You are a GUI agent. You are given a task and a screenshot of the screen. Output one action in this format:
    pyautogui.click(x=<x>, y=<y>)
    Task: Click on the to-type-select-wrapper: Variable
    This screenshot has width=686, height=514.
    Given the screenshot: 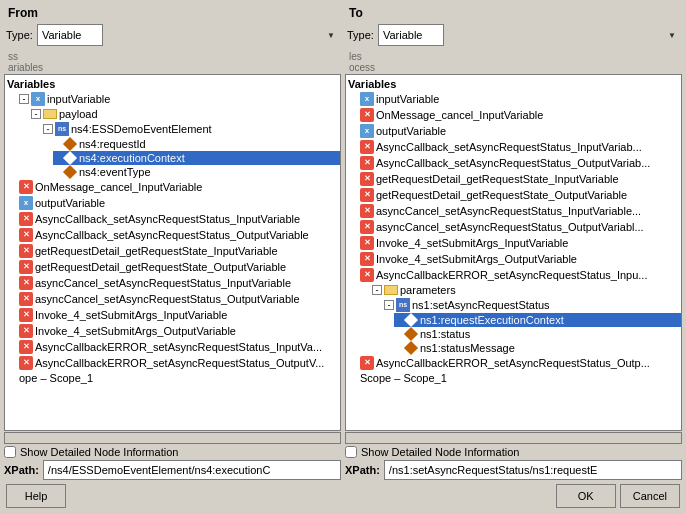 What is the action you would take?
    pyautogui.click(x=529, y=35)
    